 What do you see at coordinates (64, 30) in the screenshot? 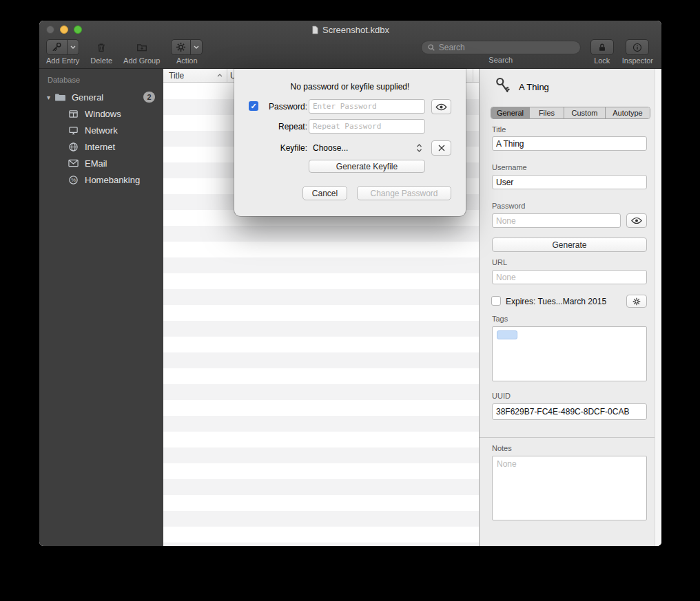
I see `minimize-button` at bounding box center [64, 30].